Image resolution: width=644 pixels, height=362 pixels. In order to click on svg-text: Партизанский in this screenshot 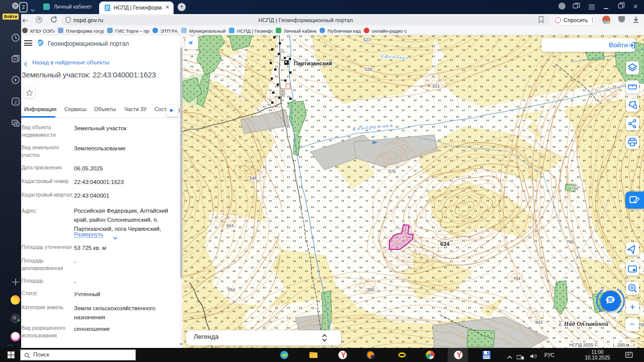, I will do `click(313, 63)`.